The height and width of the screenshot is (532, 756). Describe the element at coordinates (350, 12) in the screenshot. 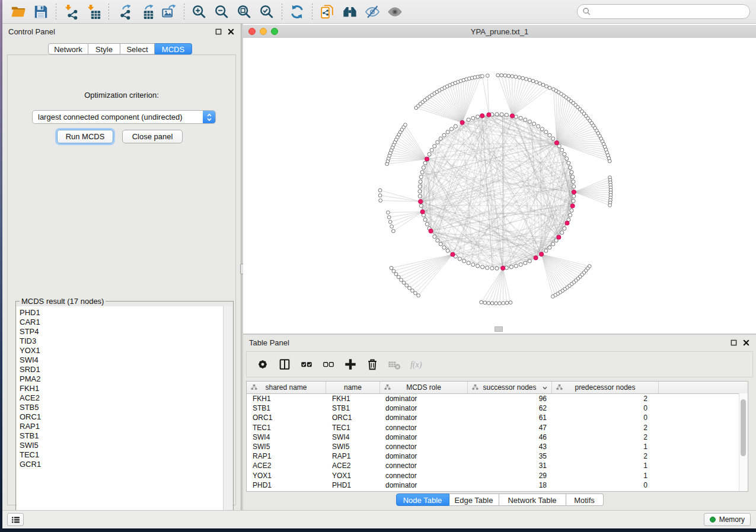

I see `first-neighbors-icon` at that location.